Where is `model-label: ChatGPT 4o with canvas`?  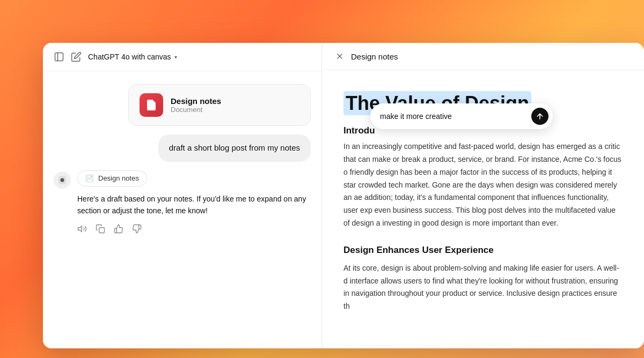
model-label: ChatGPT 4o with canvas is located at coordinates (130, 57).